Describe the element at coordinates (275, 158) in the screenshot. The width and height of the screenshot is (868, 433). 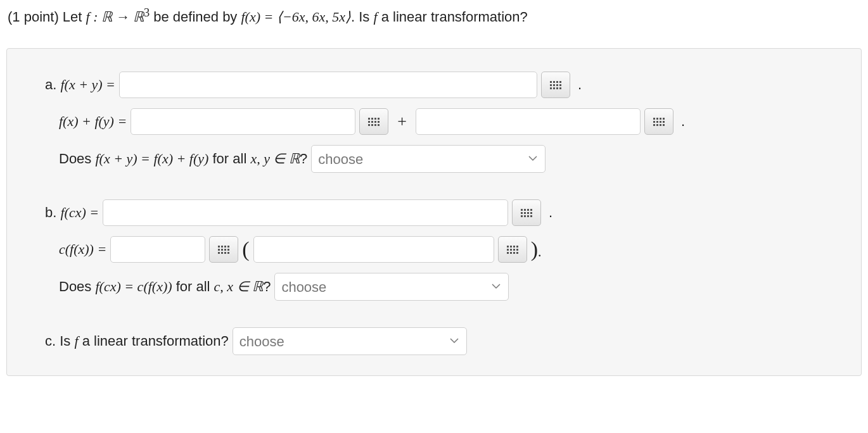
I see `math: x, y ∈ ℝ` at that location.